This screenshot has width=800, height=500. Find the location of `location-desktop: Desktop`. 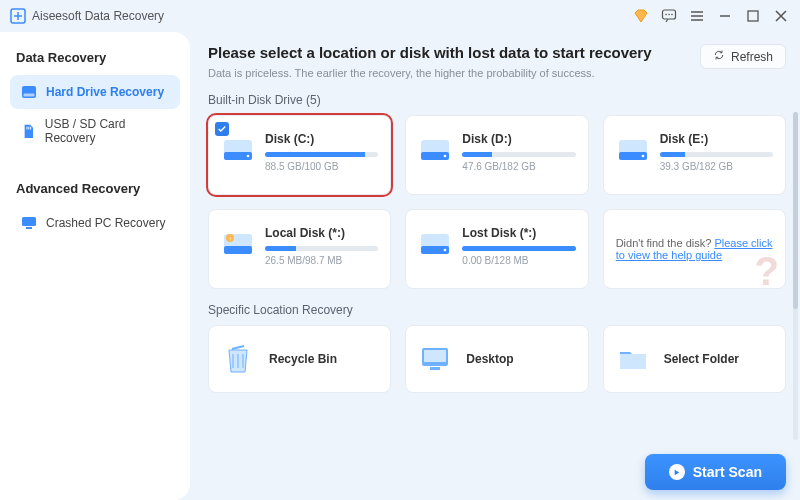

location-desktop: Desktop is located at coordinates (496, 359).